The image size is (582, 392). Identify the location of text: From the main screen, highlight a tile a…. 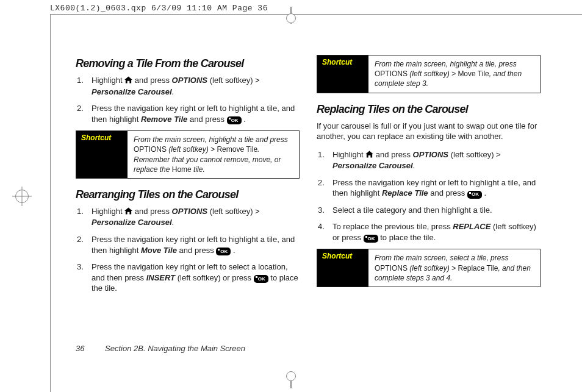
(211, 140).